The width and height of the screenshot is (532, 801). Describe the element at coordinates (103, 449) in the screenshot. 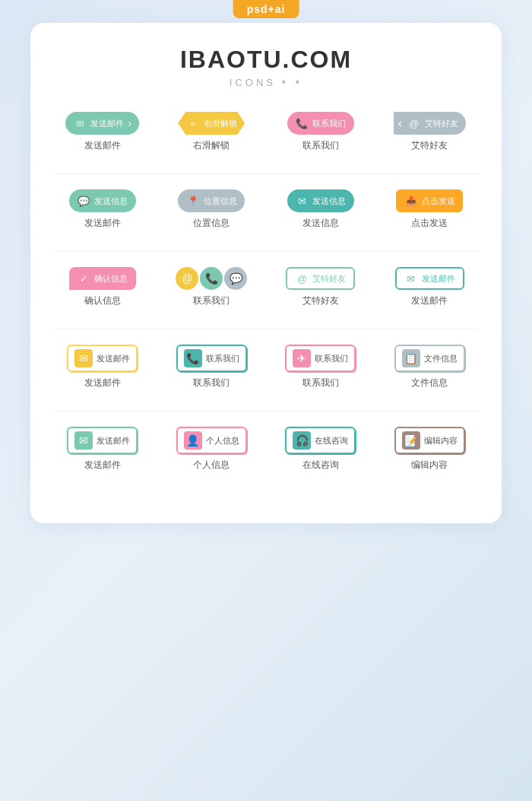

I see `icon-item-grunge-email2: ✉ 发送邮件 发送邮件` at that location.